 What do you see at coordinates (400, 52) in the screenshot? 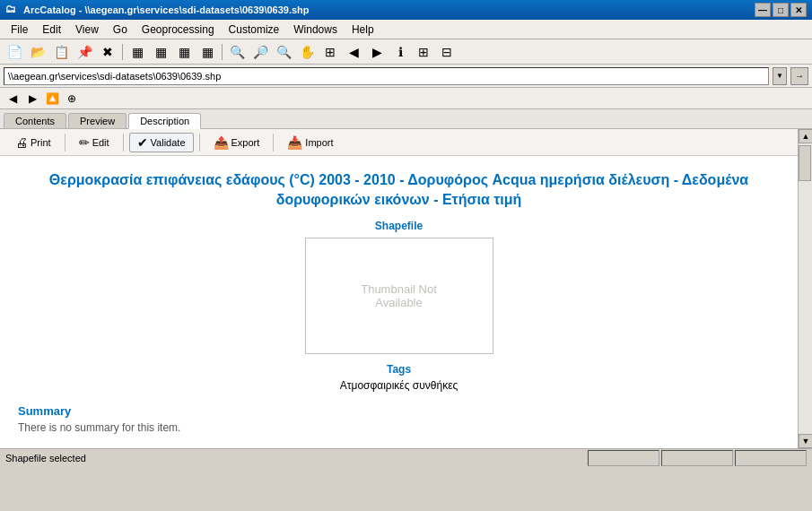
I see `toolbar-info-btn: ℹ` at bounding box center [400, 52].